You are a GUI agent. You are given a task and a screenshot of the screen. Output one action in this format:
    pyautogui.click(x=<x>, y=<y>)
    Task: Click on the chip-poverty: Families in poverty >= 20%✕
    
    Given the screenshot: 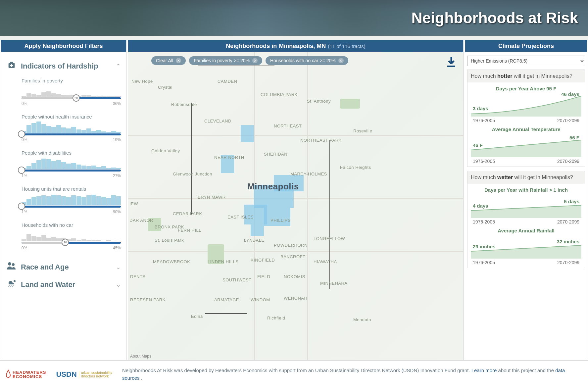 What is the action you would take?
    pyautogui.click(x=226, y=61)
    